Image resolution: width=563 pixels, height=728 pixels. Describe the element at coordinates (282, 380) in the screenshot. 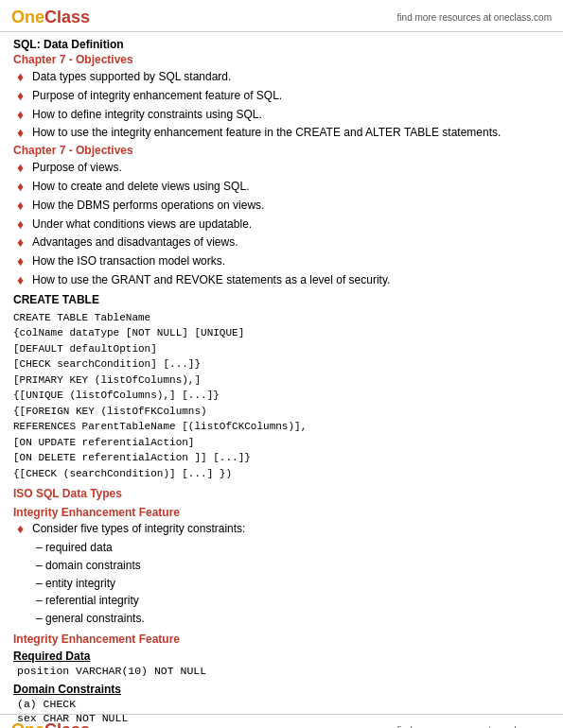

I see `code-line: [PRIMARY KEY (listOfColumns),]` at that location.